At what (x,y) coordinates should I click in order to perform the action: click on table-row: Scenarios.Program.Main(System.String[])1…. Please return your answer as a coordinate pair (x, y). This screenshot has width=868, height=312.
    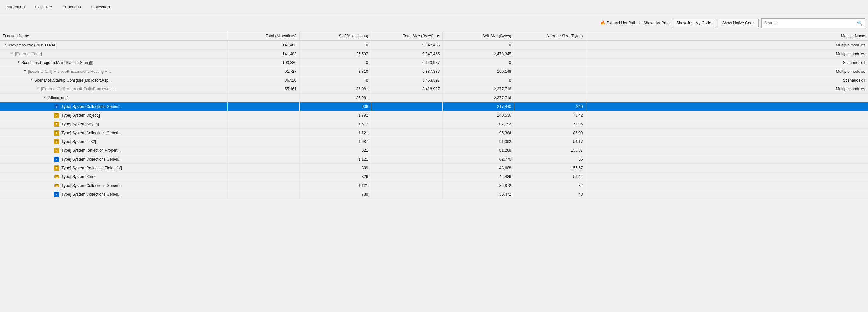
    Looking at the image, I should click on (434, 63).